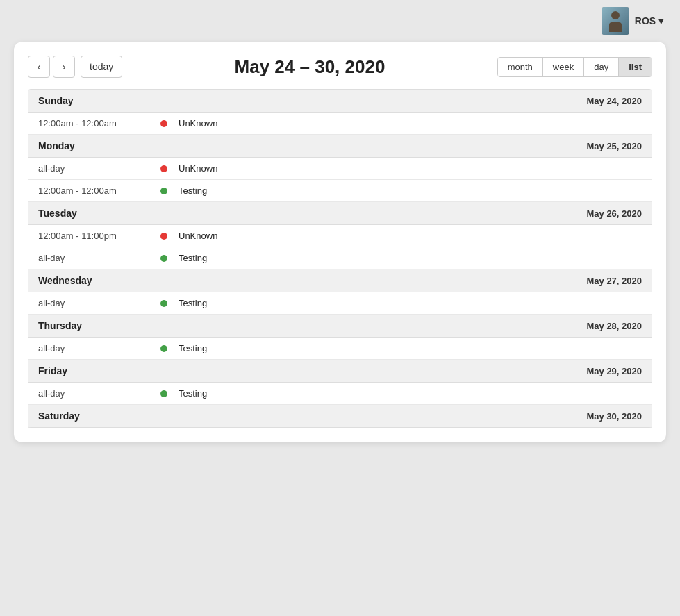 This screenshot has height=616, width=680. What do you see at coordinates (340, 191) in the screenshot?
I see `event-row: 12:00am - 12:00amTesting` at bounding box center [340, 191].